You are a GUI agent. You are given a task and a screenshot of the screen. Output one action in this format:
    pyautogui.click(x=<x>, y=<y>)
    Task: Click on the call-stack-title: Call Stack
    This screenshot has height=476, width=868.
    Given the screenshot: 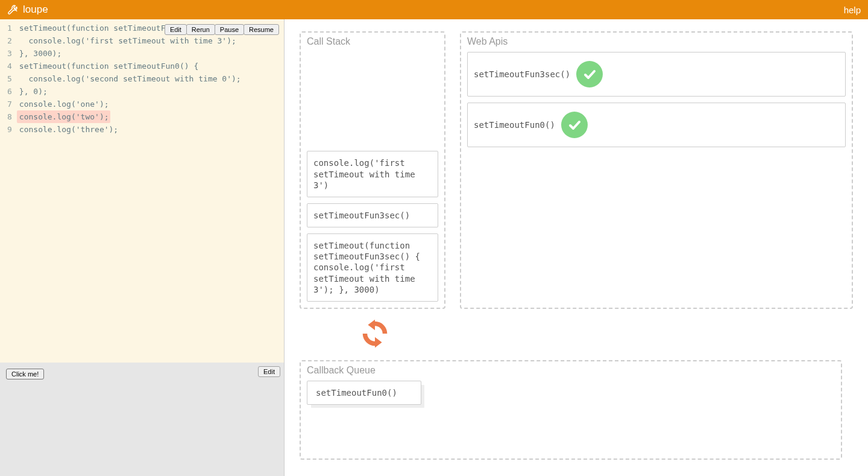 What is the action you would take?
    pyautogui.click(x=329, y=42)
    